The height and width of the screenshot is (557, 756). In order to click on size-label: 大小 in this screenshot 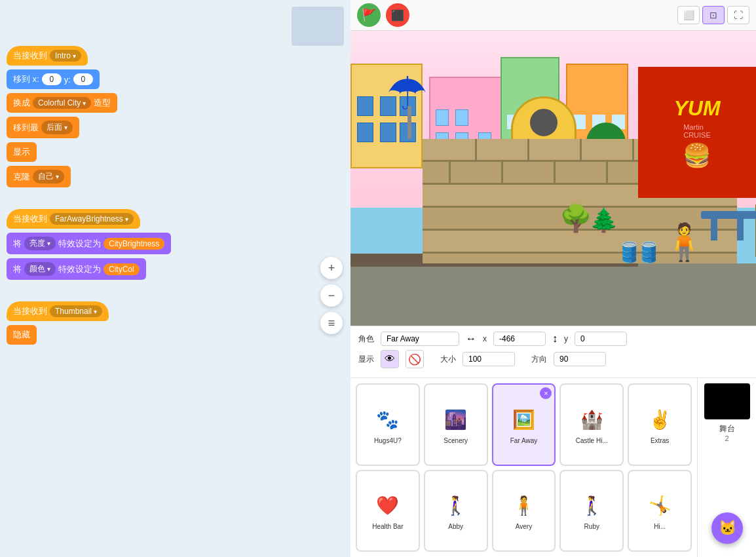, I will do `click(448, 359)`.